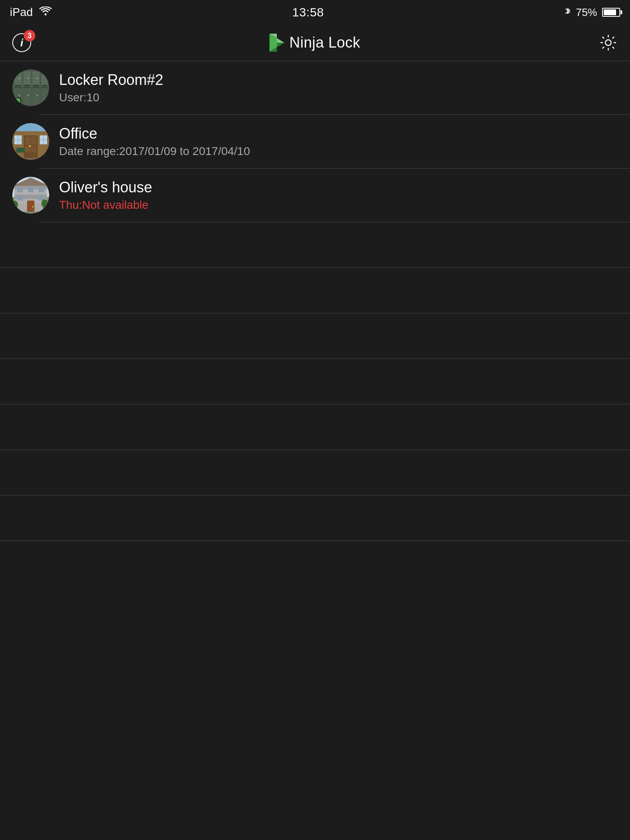  What do you see at coordinates (18, 101) in the screenshot?
I see `online-status-dot` at bounding box center [18, 101].